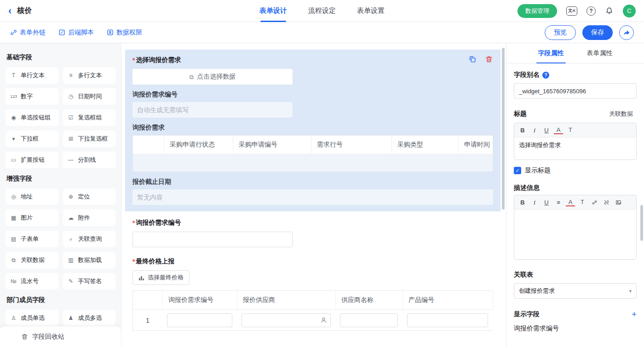  I want to click on supplier-cell-input, so click(286, 320).